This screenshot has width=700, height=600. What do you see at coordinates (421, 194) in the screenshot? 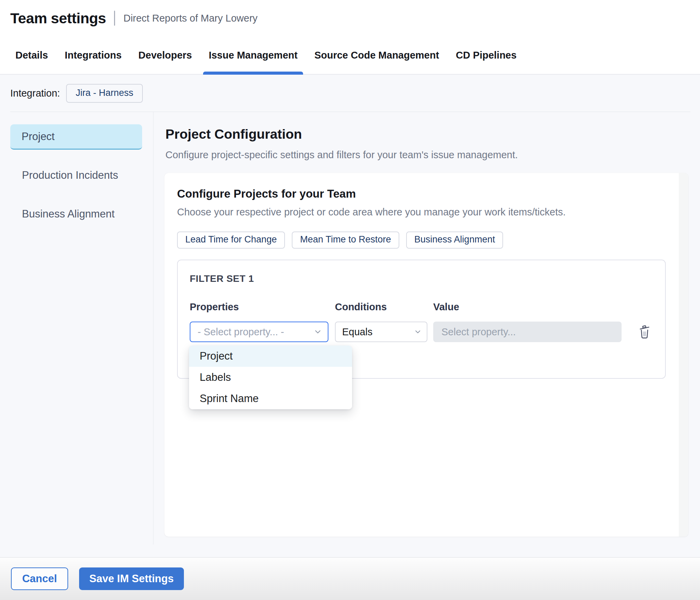
I see `card-title: Configure Projects for your Team` at bounding box center [421, 194].